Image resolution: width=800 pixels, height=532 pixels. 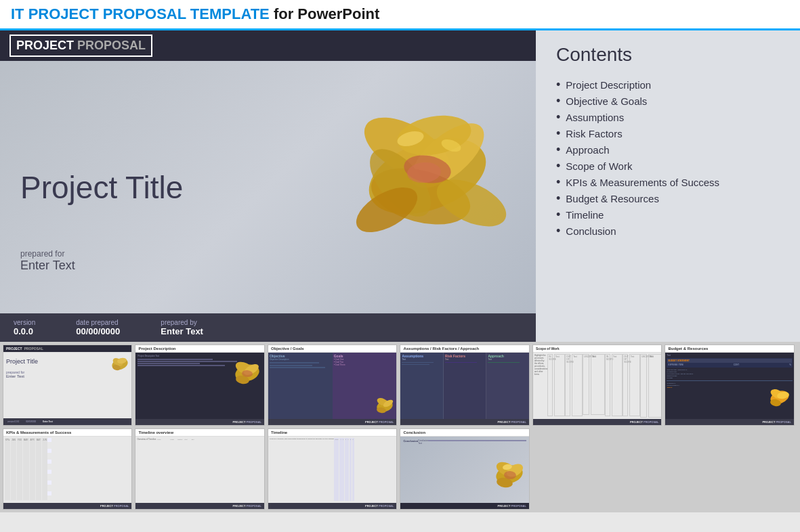 What do you see at coordinates (102, 187) in the screenshot?
I see `project-title: Project Title` at bounding box center [102, 187].